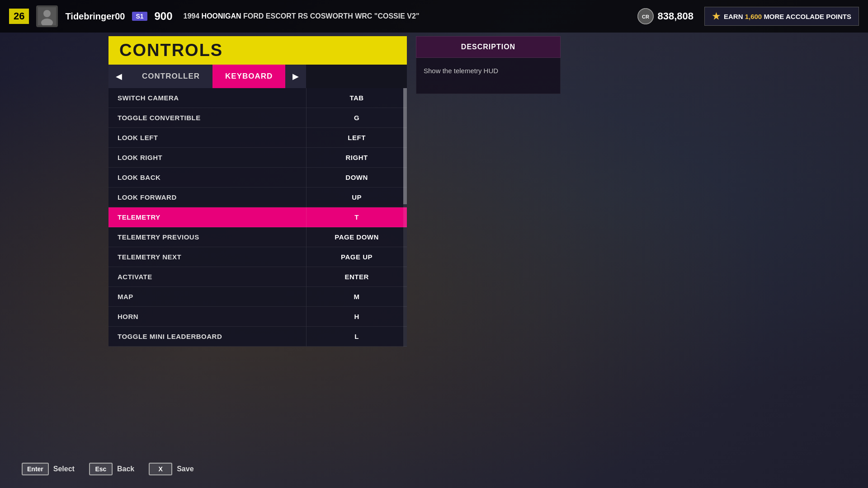  What do you see at coordinates (258, 297) in the screenshot?
I see `controls-row-10: MAPM` at bounding box center [258, 297].